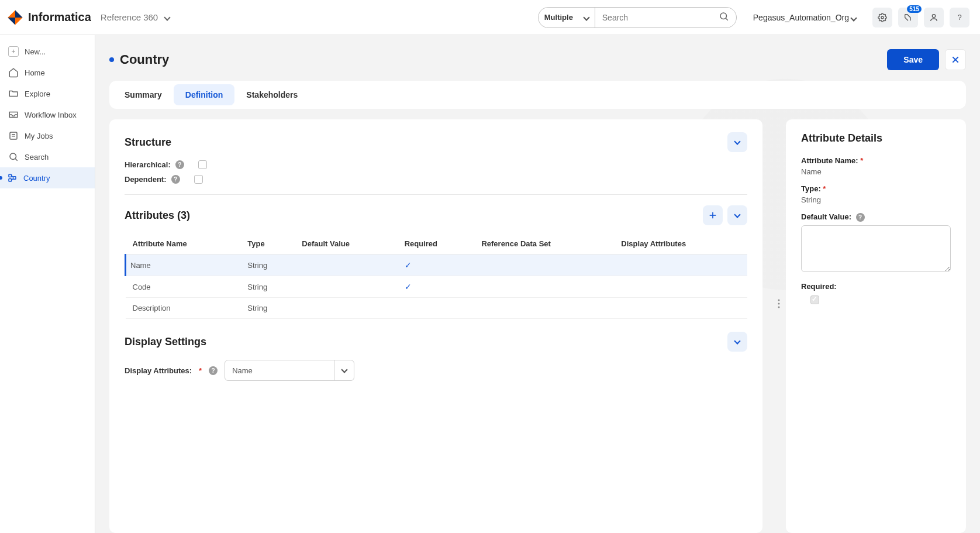  What do you see at coordinates (876, 172) in the screenshot?
I see `detail-name-value: Name` at bounding box center [876, 172].